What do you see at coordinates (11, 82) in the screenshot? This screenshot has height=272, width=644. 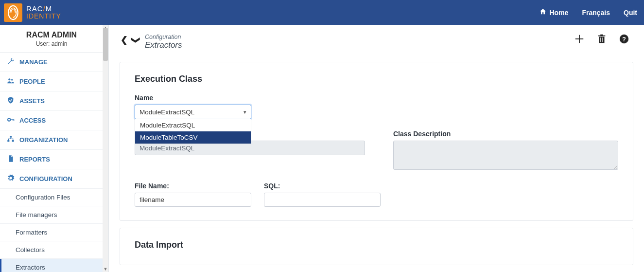 I see `people-icon` at bounding box center [11, 82].